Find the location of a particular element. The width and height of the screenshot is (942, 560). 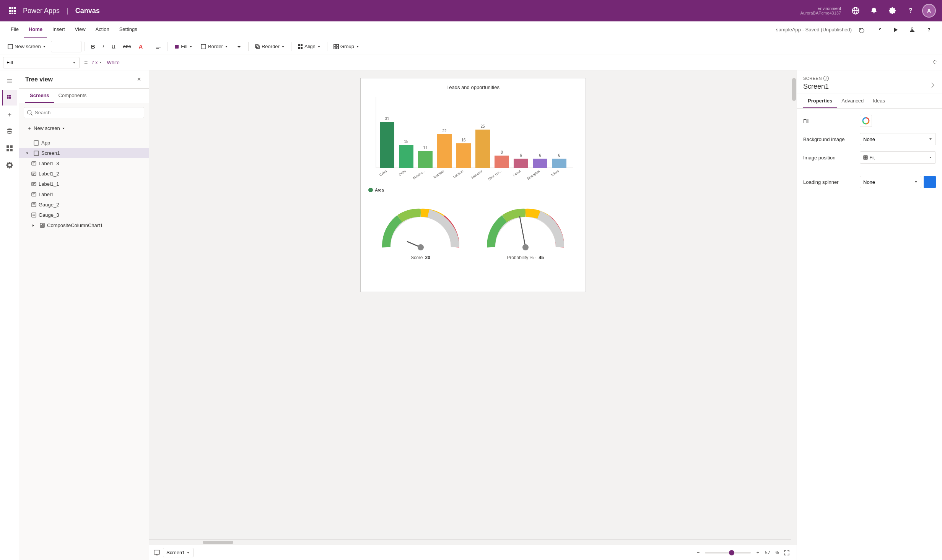

format-btn: / is located at coordinates (103, 47).